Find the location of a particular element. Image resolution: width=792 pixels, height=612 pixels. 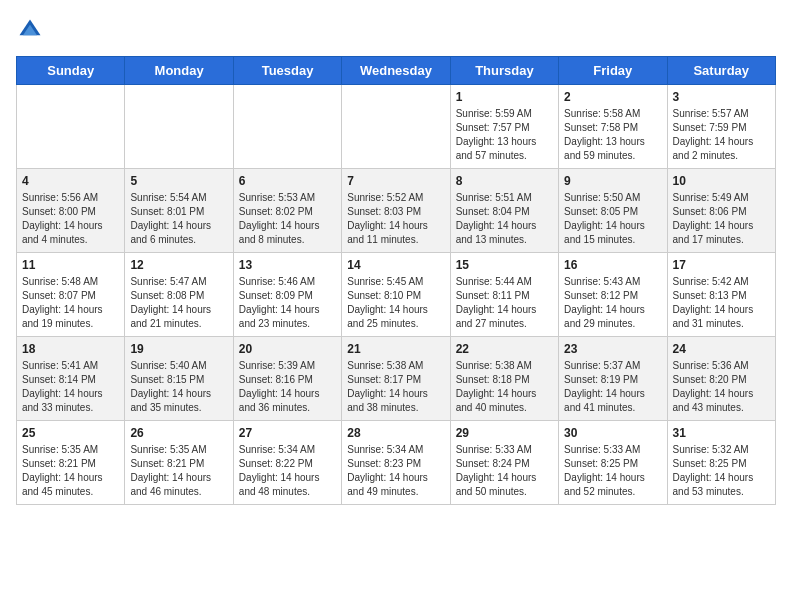

day-number: 23 is located at coordinates (612, 349).